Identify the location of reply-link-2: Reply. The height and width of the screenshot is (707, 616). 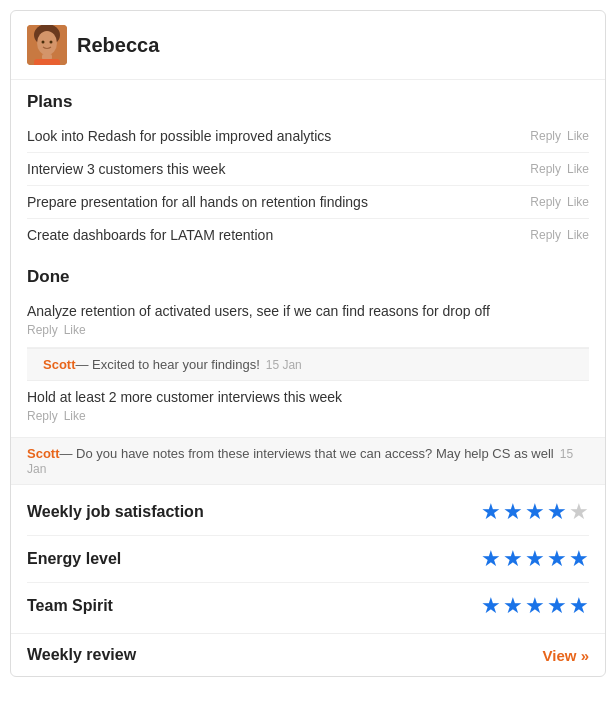
(546, 169).